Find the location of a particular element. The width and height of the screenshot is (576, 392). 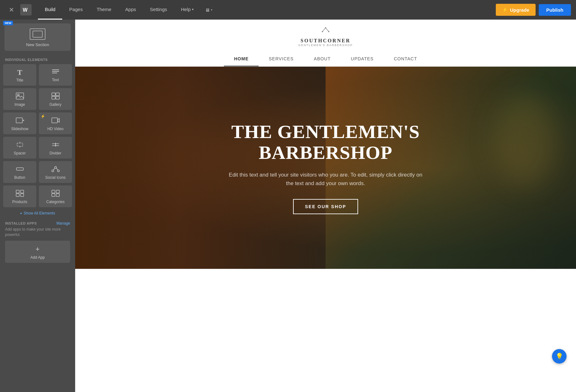

element-products: Products is located at coordinates (20, 196).